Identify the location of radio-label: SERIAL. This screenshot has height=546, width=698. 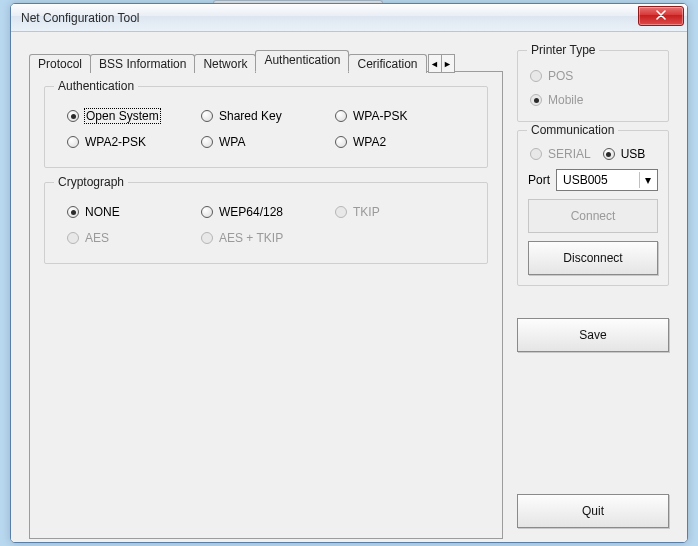
(570, 154).